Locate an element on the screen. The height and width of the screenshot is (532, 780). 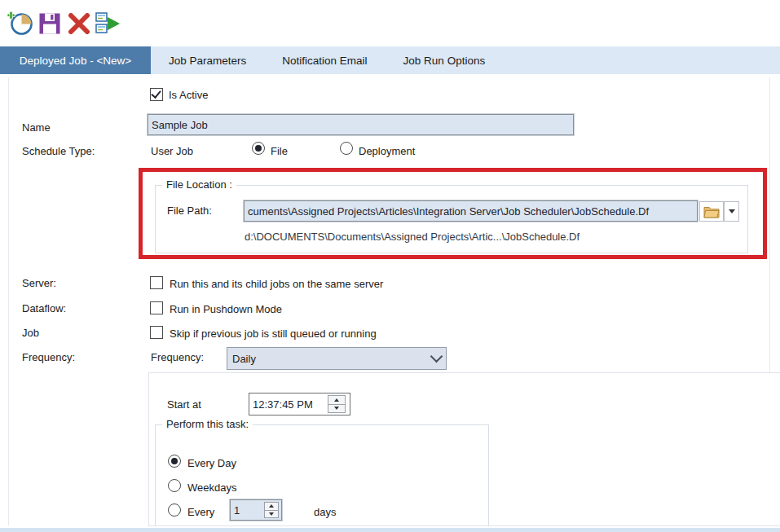
run-job-icon is located at coordinates (108, 23).